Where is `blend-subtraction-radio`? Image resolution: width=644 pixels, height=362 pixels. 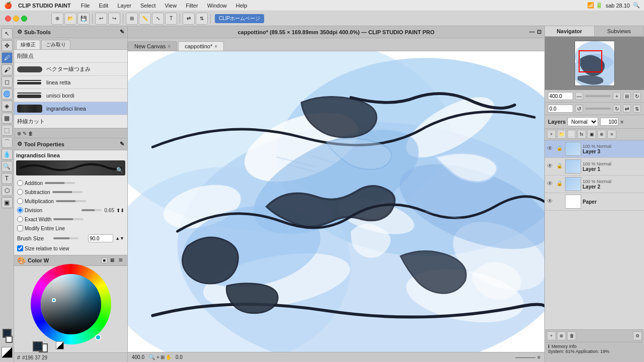 blend-subtraction-radio is located at coordinates (20, 192).